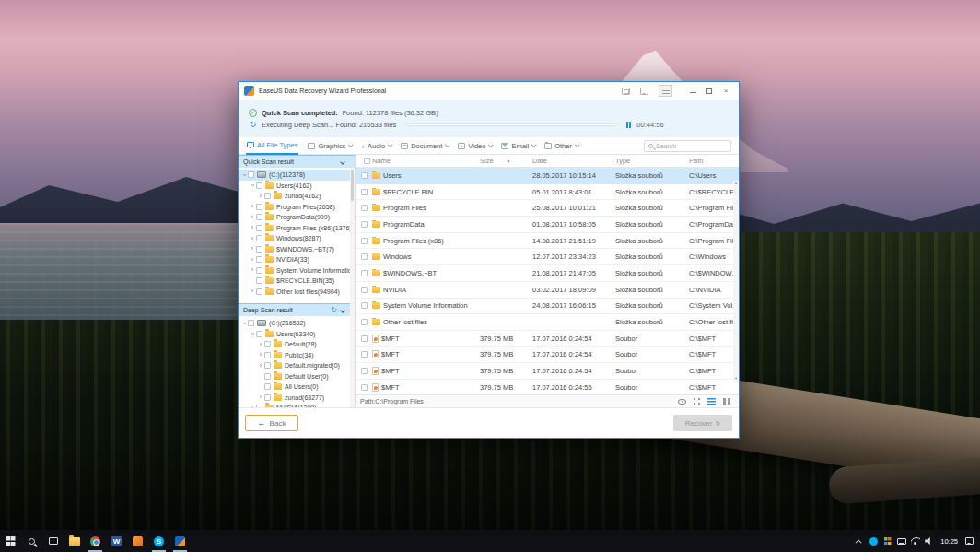 The image size is (980, 552). What do you see at coordinates (547, 323) in the screenshot?
I see `table-row: Other lost filesSložka souborůC:\Other l…` at bounding box center [547, 323].